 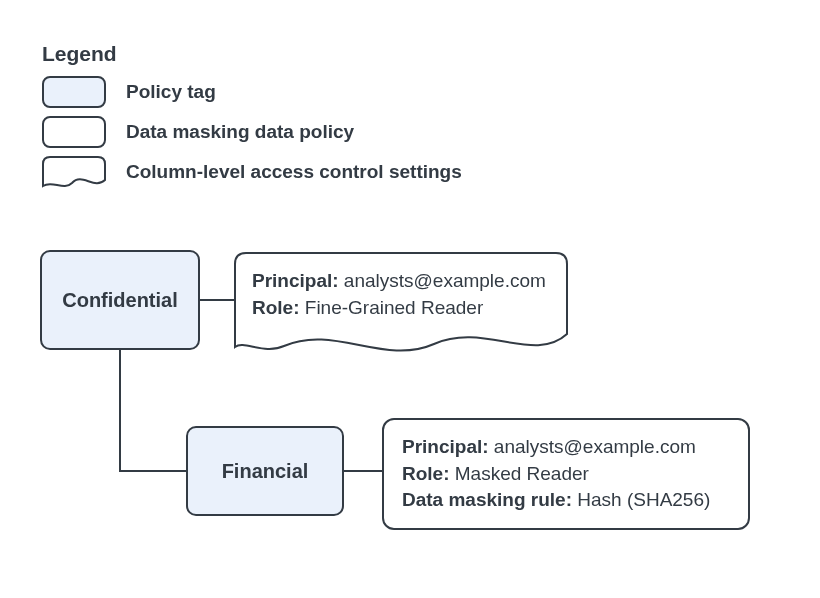 What do you see at coordinates (252, 92) in the screenshot?
I see `legend-item-policy-tag: Policy tag` at bounding box center [252, 92].